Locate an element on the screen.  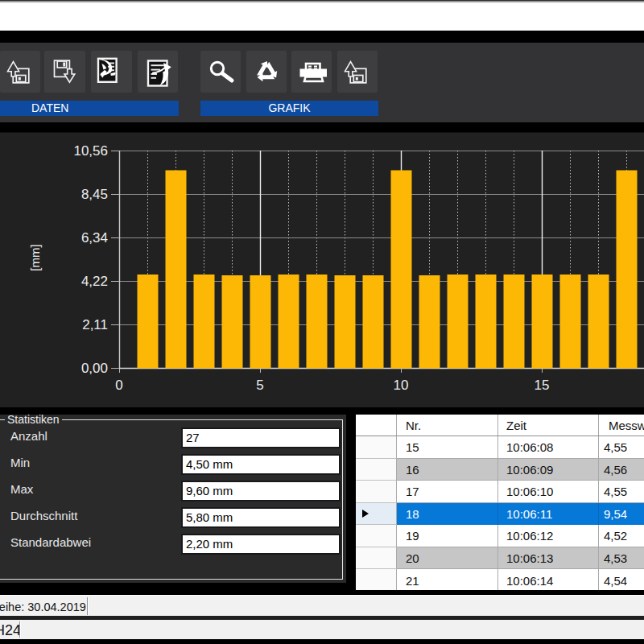
svg-text: 15 is located at coordinates (543, 385).